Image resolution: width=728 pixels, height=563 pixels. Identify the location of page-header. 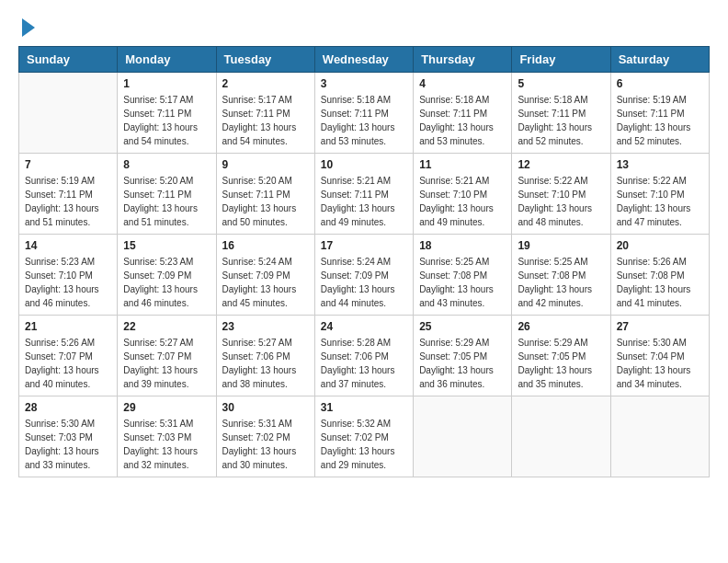
(364, 28).